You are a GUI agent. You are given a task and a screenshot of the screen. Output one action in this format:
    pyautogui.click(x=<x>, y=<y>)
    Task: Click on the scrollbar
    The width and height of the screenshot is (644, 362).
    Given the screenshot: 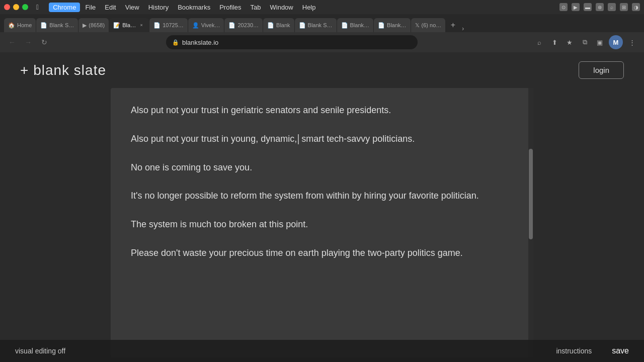 What is the action you would take?
    pyautogui.click(x=531, y=223)
    